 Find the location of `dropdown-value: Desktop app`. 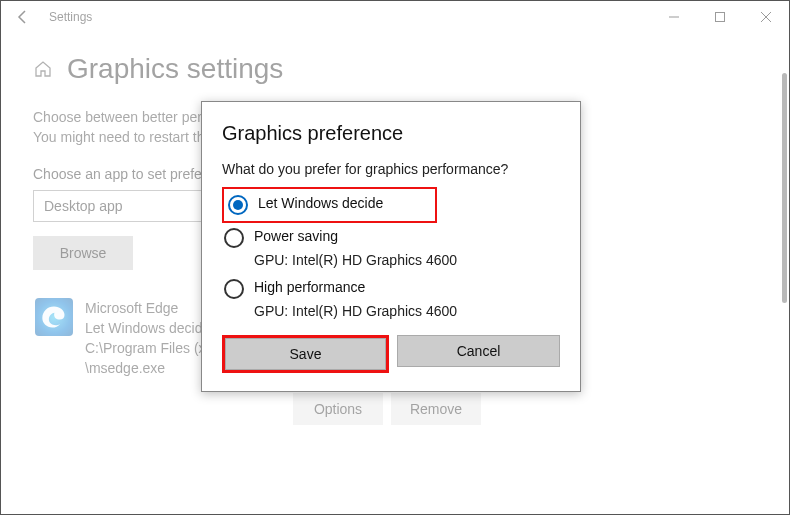

dropdown-value: Desktop app is located at coordinates (84, 206).